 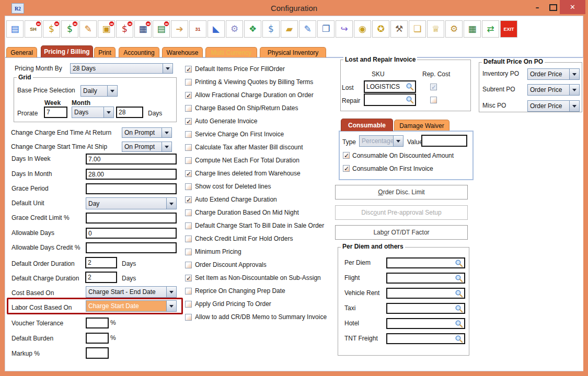 I want to click on data-transfer-button: ⇄, so click(x=490, y=29).